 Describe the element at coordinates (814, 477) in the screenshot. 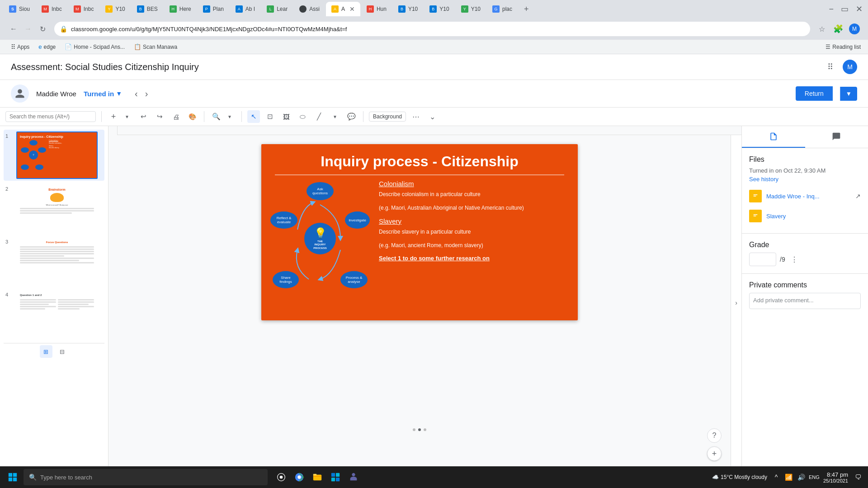

I see `language-indicator: ENG` at that location.